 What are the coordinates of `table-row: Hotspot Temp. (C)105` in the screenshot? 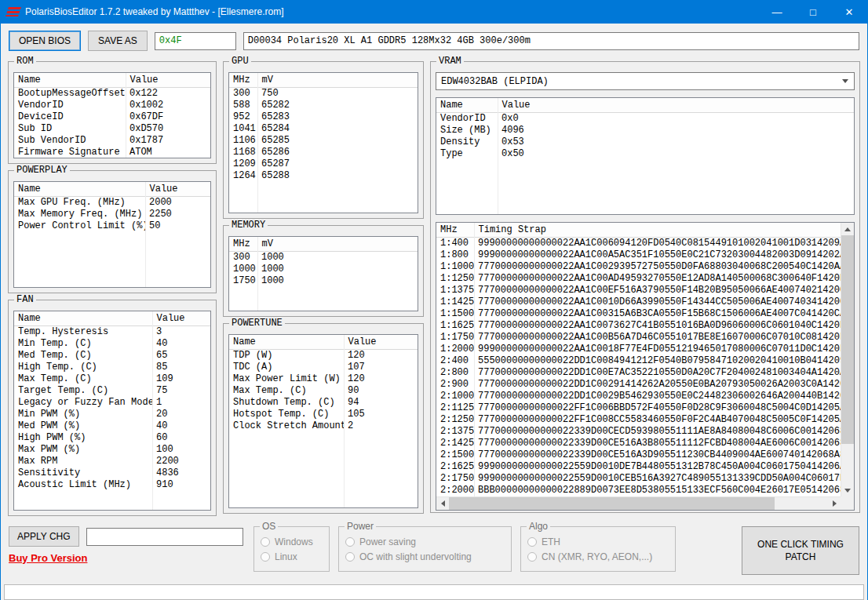 It's located at (323, 414).